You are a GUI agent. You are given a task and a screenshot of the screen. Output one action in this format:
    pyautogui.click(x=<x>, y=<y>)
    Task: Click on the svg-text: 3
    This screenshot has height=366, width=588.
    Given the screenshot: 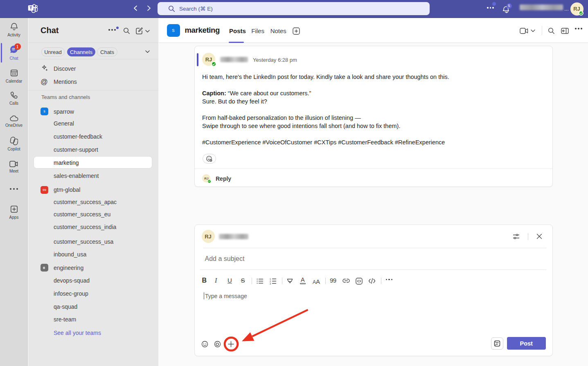 What is the action you would take?
    pyautogui.click(x=270, y=284)
    